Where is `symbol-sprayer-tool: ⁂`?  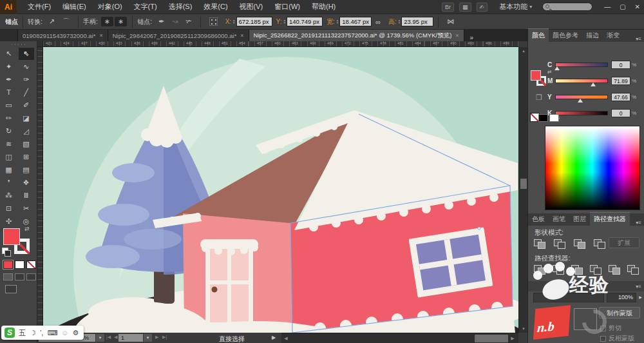 symbol-sprayer-tool: ⁂ is located at coordinates (9, 196).